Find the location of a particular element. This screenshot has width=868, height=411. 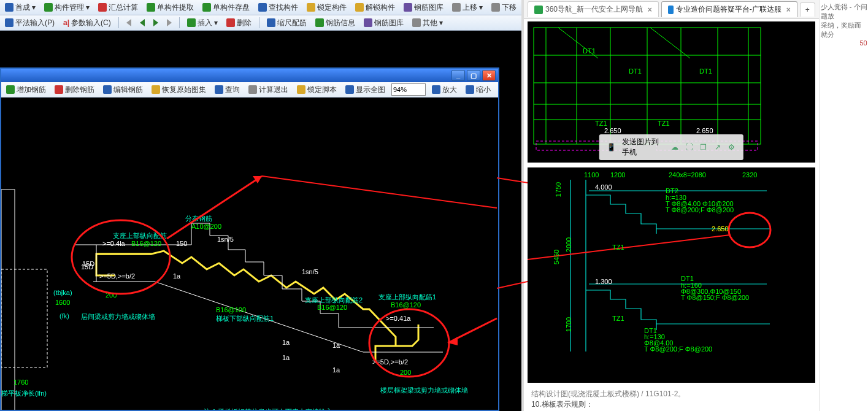

share-icon: ↗ is located at coordinates (718, 147).